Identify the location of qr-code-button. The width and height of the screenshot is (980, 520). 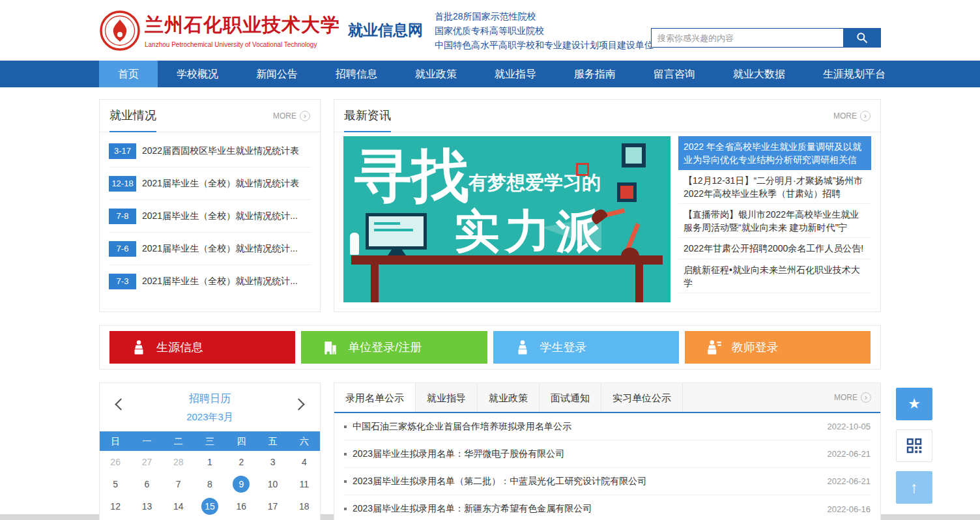
(914, 446).